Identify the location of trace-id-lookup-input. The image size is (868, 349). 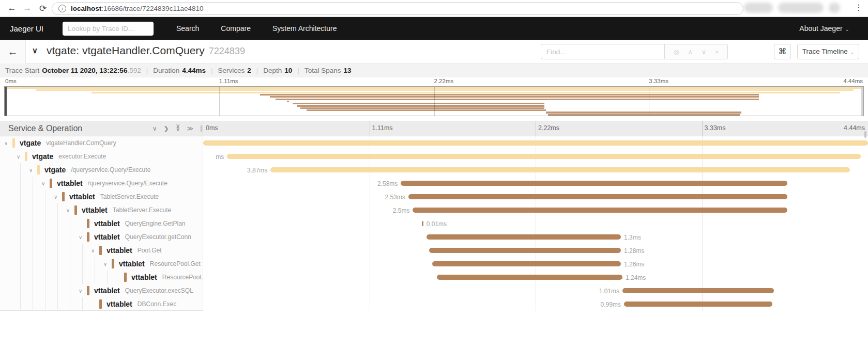
(108, 29).